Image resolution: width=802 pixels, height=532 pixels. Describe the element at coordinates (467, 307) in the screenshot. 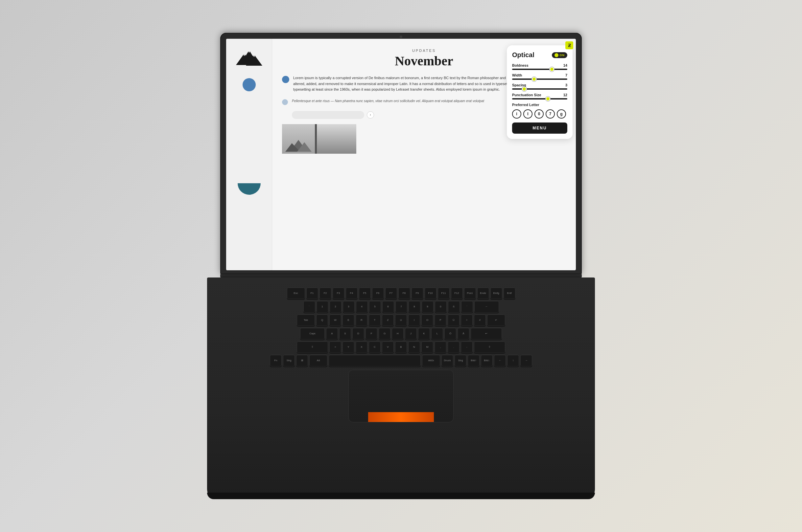

I see `key-accent: ´` at that location.